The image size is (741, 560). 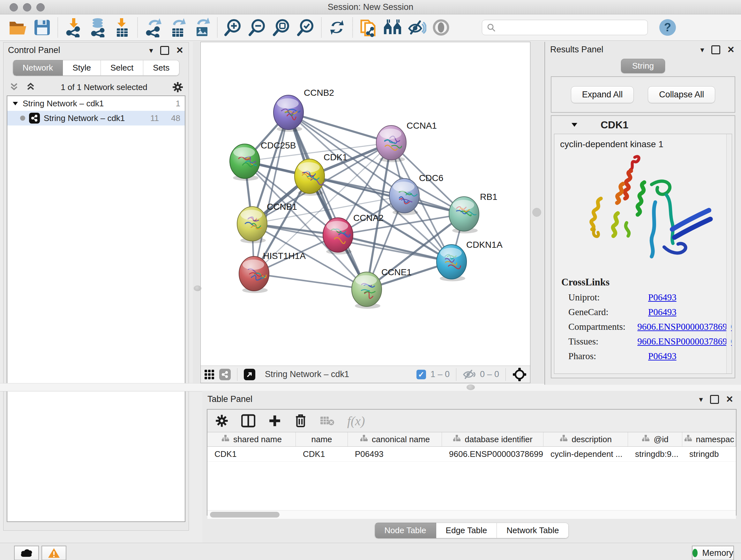 What do you see at coordinates (452, 263) in the screenshot?
I see `network-node-CDKN1A` at bounding box center [452, 263].